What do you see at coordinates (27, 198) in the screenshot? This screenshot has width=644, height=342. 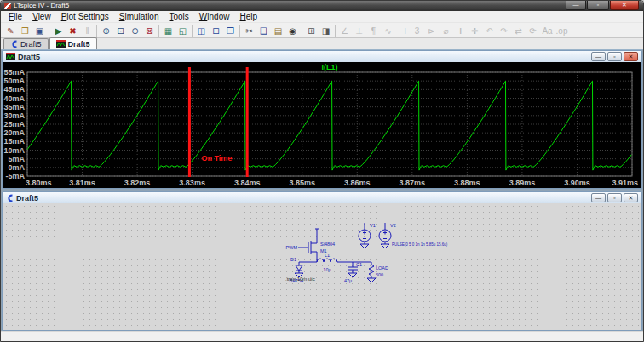 I see `schematic-window-title: Draft5` at bounding box center [27, 198].